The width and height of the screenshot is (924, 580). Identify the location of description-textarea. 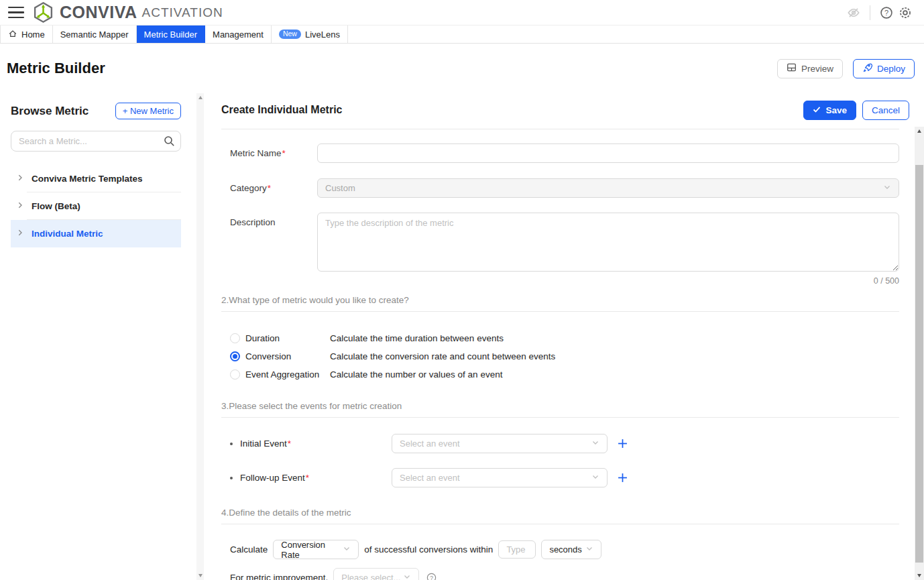
(608, 242).